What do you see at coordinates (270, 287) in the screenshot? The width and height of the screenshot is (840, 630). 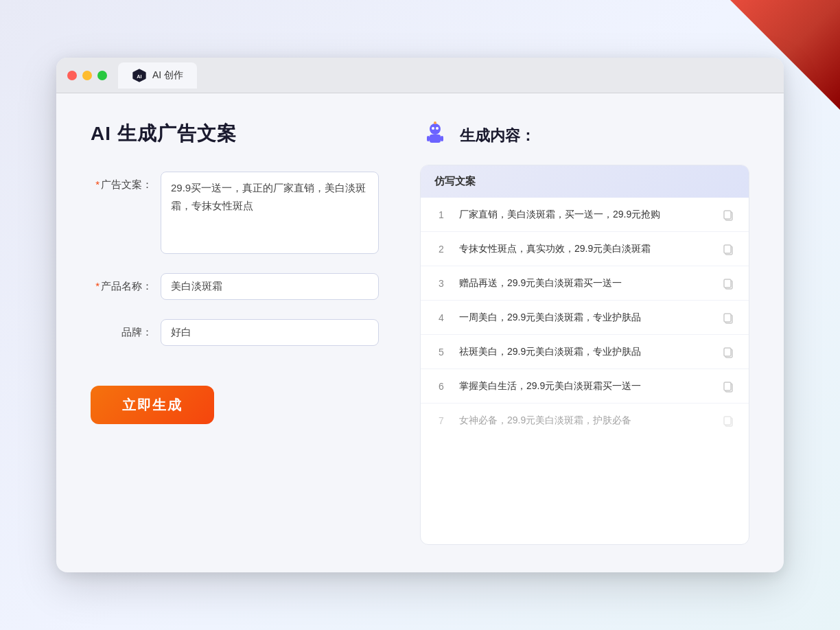 I see `product-name-input` at bounding box center [270, 287].